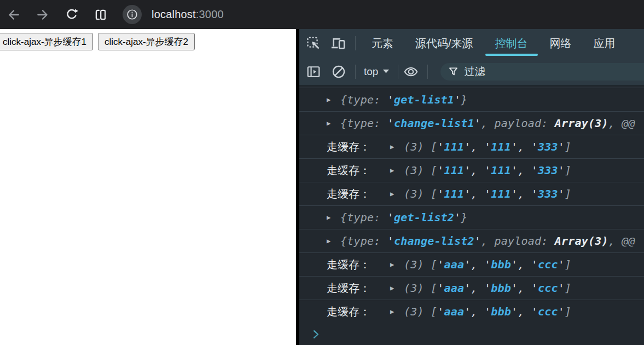 This screenshot has width=644, height=345. Describe the element at coordinates (386, 71) in the screenshot. I see `chevron-down-icon` at that location.